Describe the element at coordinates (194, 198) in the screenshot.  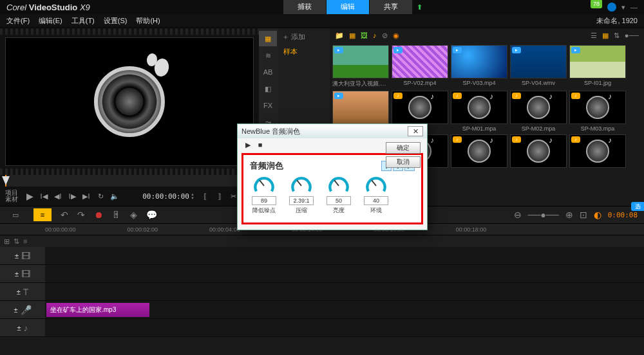
I see `tc-down: ▼` at that location.